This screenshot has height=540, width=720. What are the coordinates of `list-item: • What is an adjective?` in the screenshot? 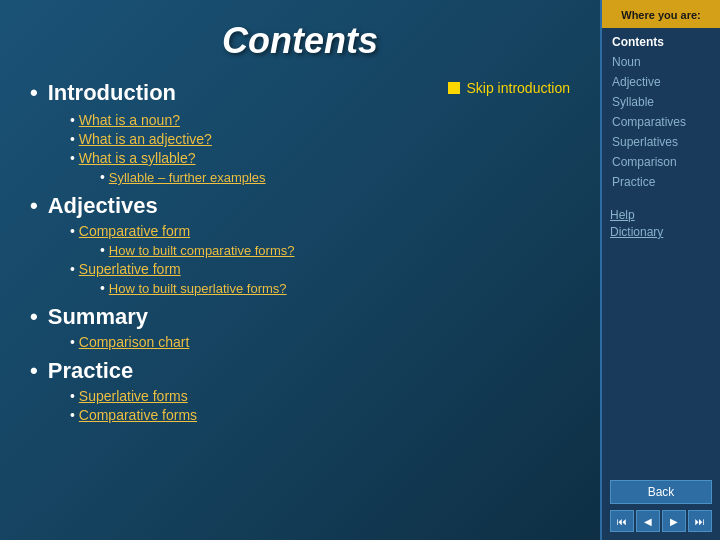 It's located at (320, 139).